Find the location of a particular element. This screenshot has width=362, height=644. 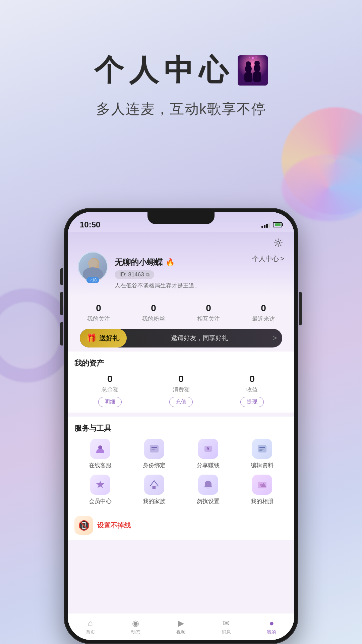

service-item-我的相册: 我的相册 is located at coordinates (262, 490).